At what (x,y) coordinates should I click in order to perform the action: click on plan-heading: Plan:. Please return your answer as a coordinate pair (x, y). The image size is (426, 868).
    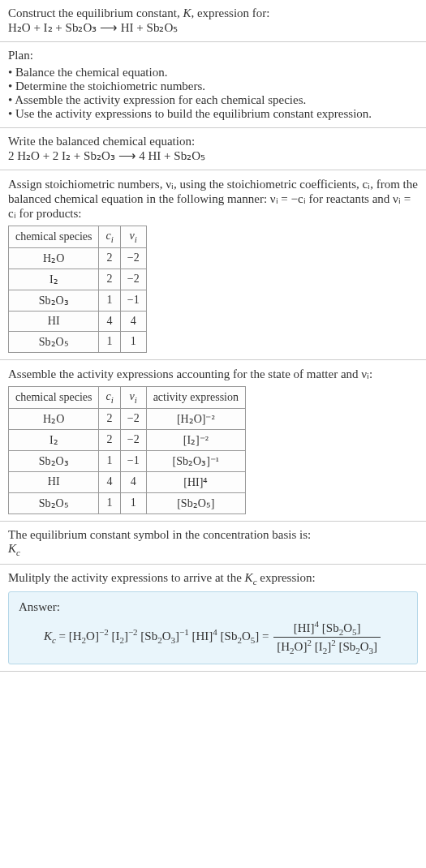
    Looking at the image, I should click on (213, 55).